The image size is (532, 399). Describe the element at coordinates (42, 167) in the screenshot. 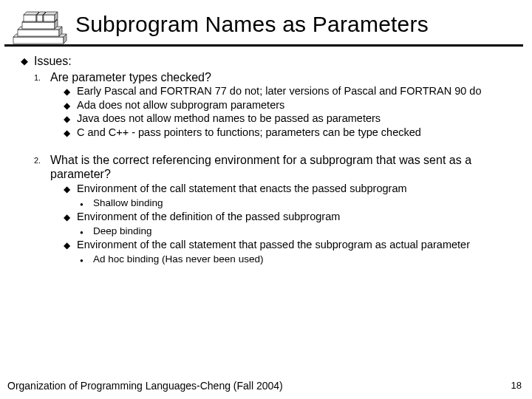

I see `list-number: 2.` at that location.